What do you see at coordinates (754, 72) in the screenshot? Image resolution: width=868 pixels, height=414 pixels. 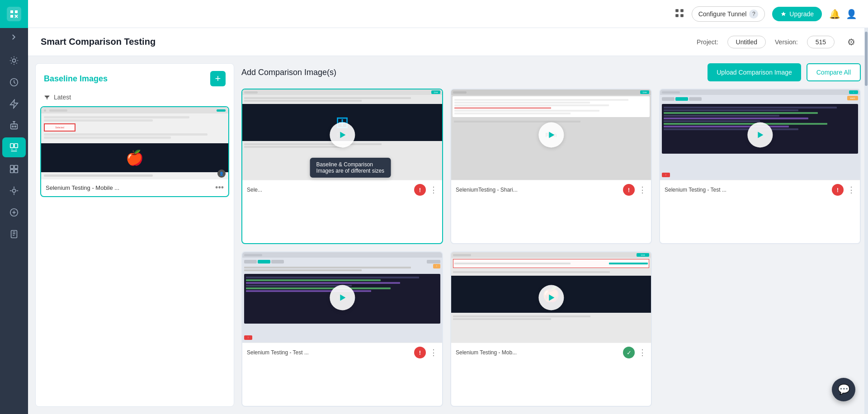 I see `upload-comparison-button: Upload Comparison Image` at bounding box center [754, 72].